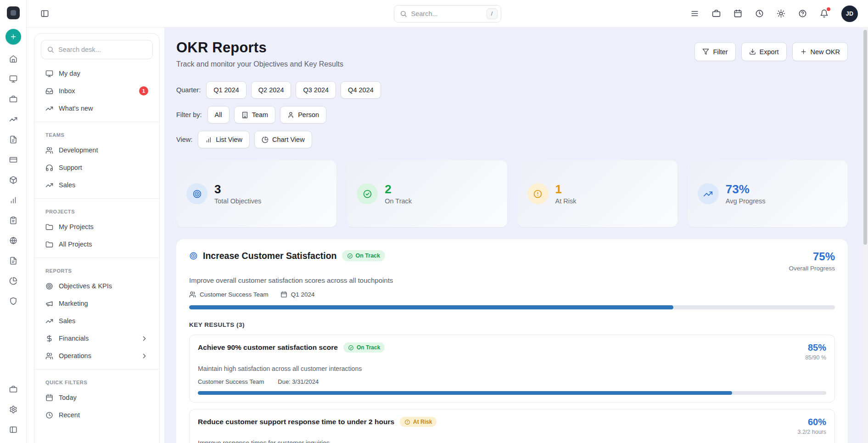  Describe the element at coordinates (767, 194) in the screenshot. I see `stat-card-avg-progress: 73% Avg Progress` at that location.